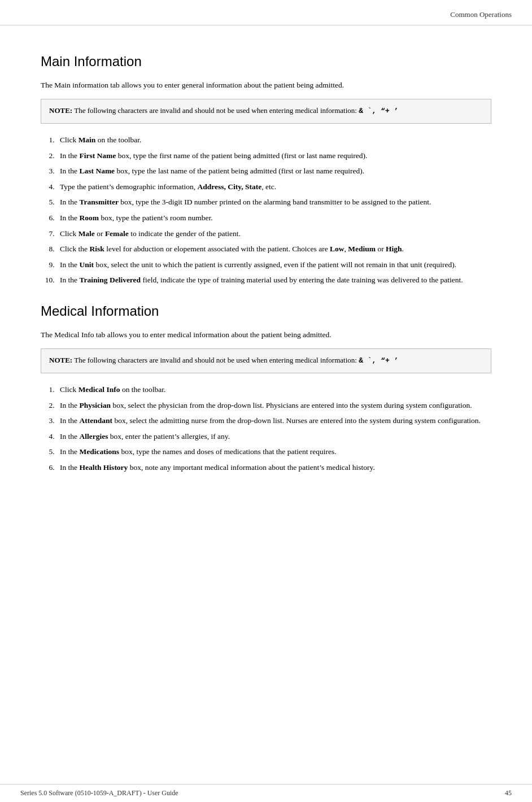 This screenshot has height=802, width=532. What do you see at coordinates (266, 793) in the screenshot?
I see `page-footer: Series 5.0 Software (0510-1059-A_DRAFT) …` at bounding box center [266, 793].